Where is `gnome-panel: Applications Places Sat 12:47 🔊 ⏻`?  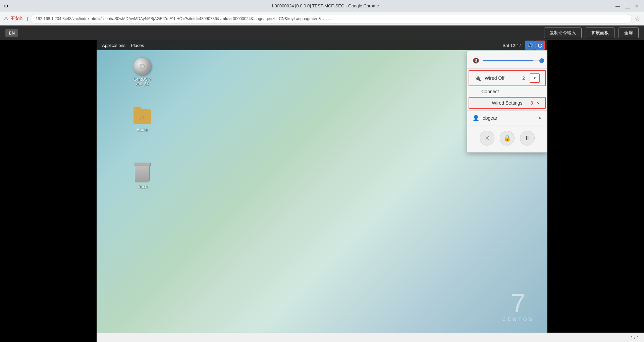 gnome-panel: Applications Places Sat 12:47 🔊 ⏻ is located at coordinates (322, 45).